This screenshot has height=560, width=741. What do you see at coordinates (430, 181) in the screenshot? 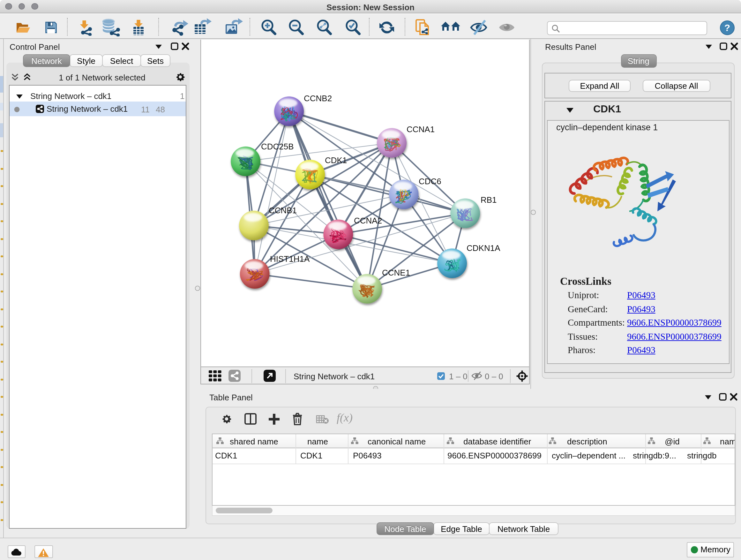
I see `svg-text: CDC6` at bounding box center [430, 181].